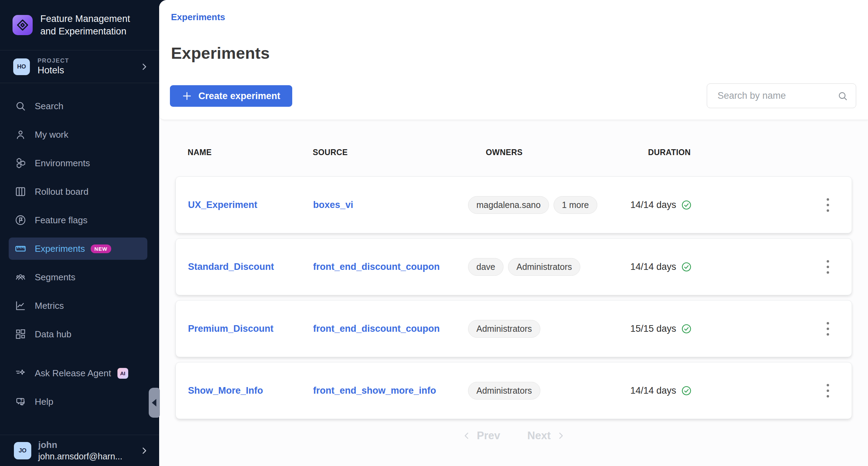 Image resolution: width=868 pixels, height=466 pixels. What do you see at coordinates (123, 373) in the screenshot?
I see `ai-badge: AI` at bounding box center [123, 373].